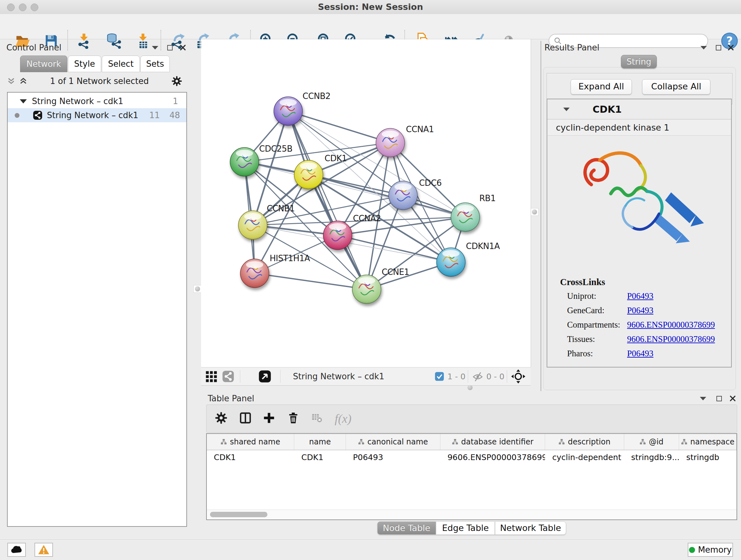 This screenshot has height=560, width=741. What do you see at coordinates (99, 81) in the screenshot?
I see `network-selection-status: 1 of 1 Network selected` at bounding box center [99, 81].